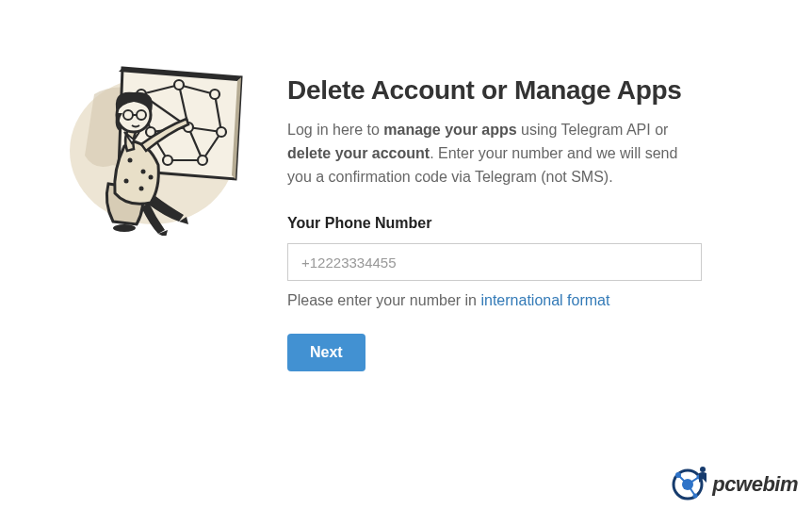 The width and height of the screenshot is (812, 509). What do you see at coordinates (733, 484) in the screenshot?
I see `pcwebim-watermark: pcwebim` at bounding box center [733, 484].